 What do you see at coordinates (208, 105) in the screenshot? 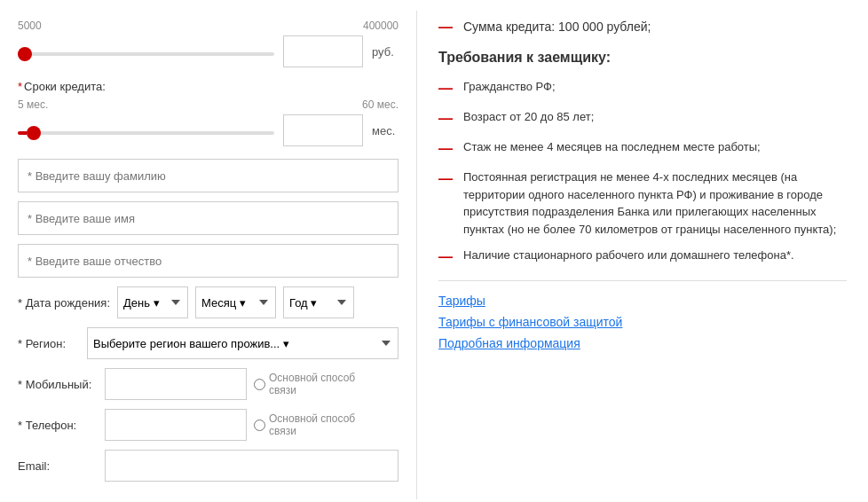
I see `term-slider-labels: 5 мес. 60 мес.` at bounding box center [208, 105].